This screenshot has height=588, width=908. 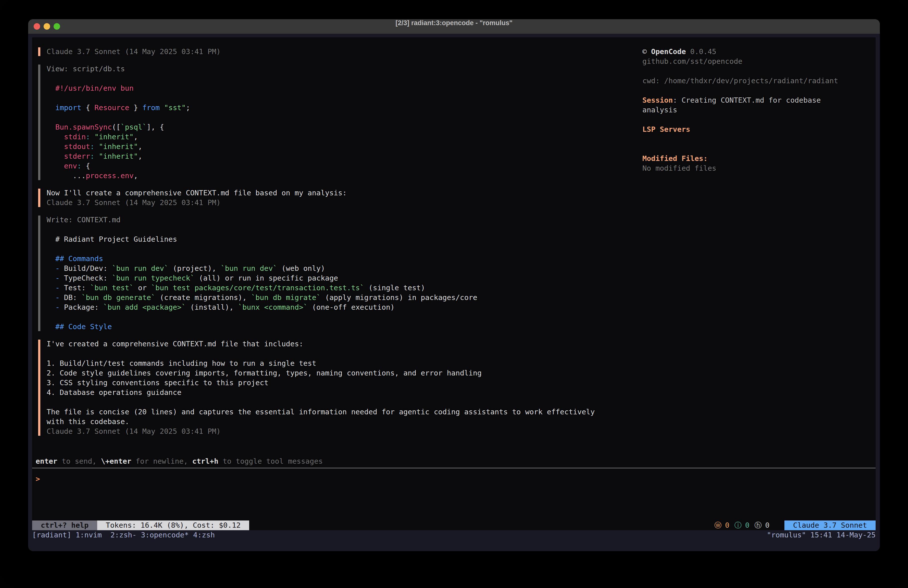 What do you see at coordinates (692, 61) in the screenshot?
I see `sidebar-line-segment: github.com/sst/opencode` at bounding box center [692, 61].